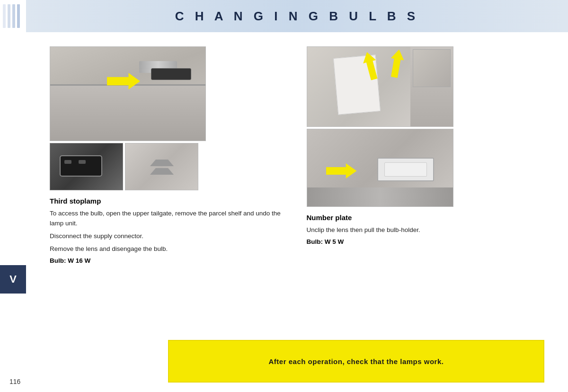  What do you see at coordinates (426, 241) in the screenshot?
I see `right-bulb-spec: Bulb: W 5 W` at bounding box center [426, 241].